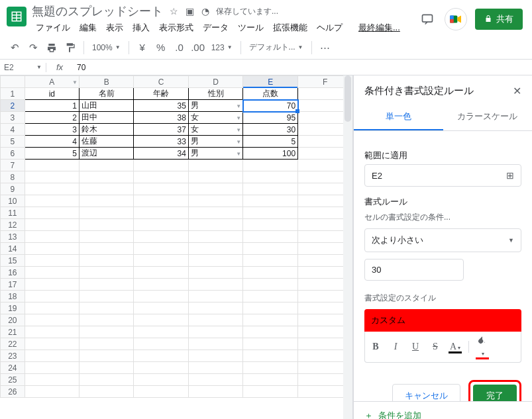 This screenshot has height=419, width=532. What do you see at coordinates (13, 261) in the screenshot?
I see `row-header-15: 15` at bounding box center [13, 261].